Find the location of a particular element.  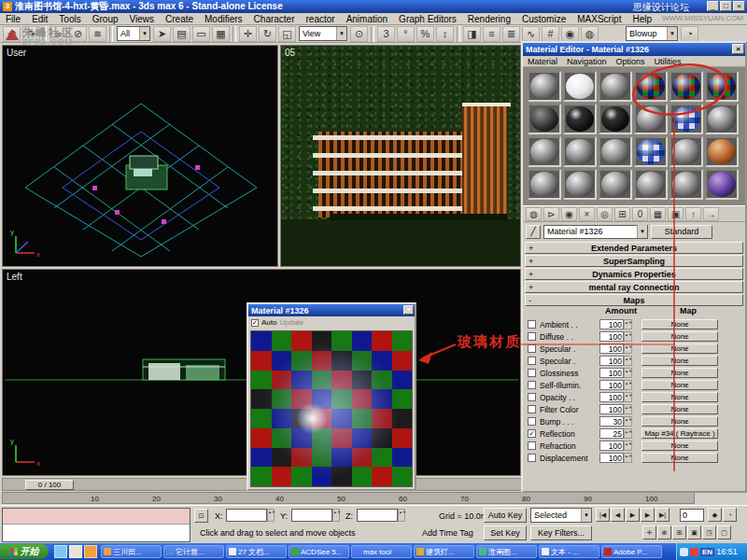

taskbar-item: 三川田... is located at coordinates (131, 552).